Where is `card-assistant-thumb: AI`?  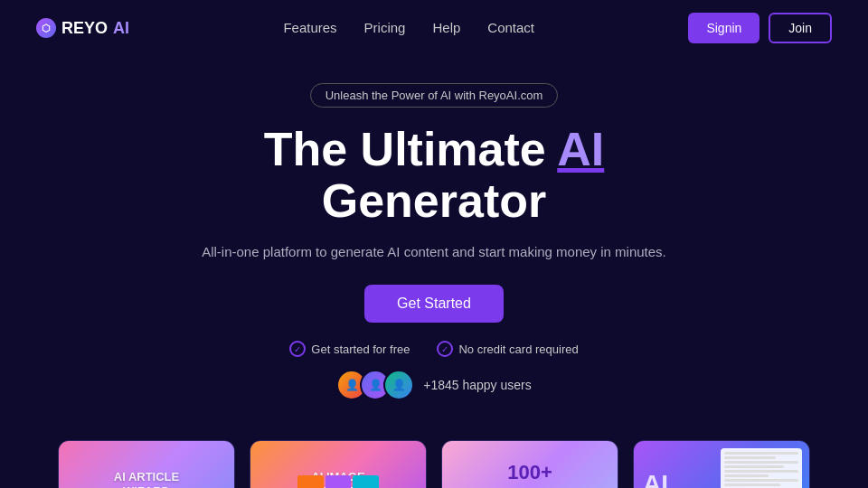
card-assistant-thumb: AI is located at coordinates (722, 465).